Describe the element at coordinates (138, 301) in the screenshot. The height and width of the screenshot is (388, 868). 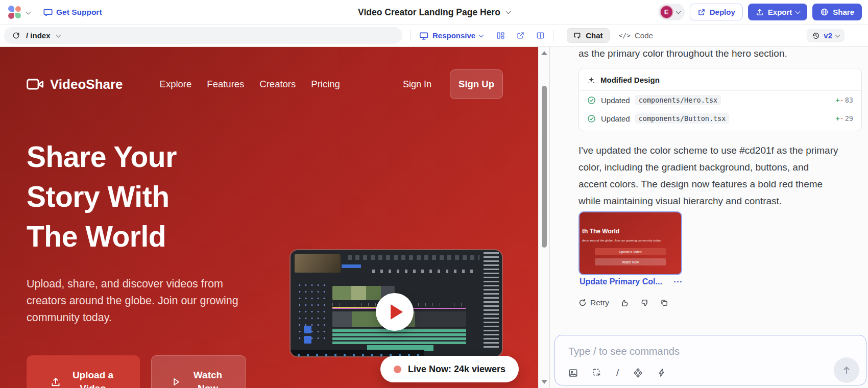
I see `hero-subheading: Upload, share, and discover videos from …` at that location.